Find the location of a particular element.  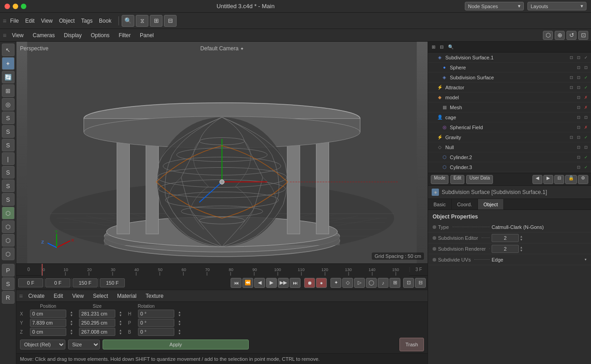

menu-filter: Filter is located at coordinates (124, 35).